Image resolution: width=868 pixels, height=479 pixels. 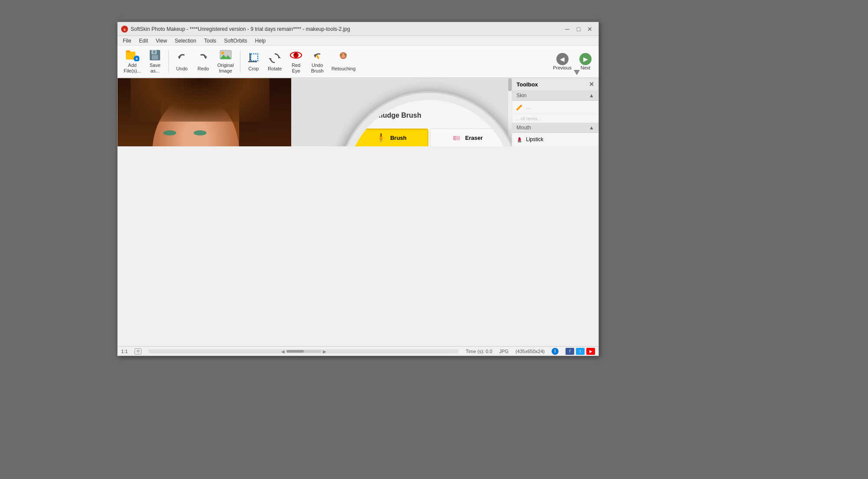 What do you see at coordinates (556, 128) in the screenshot?
I see `mouth-section-header: Mouth ▲` at bounding box center [556, 128].